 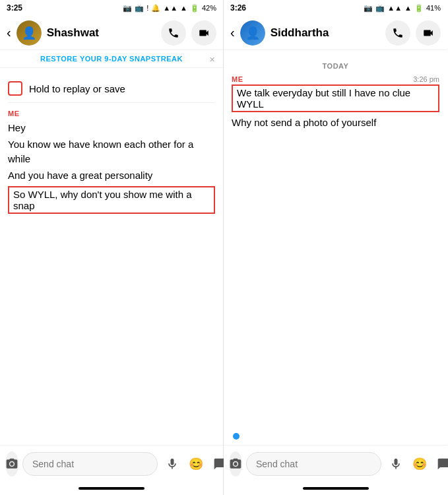 I want to click on battery-percent-1: 42%, so click(x=209, y=8).